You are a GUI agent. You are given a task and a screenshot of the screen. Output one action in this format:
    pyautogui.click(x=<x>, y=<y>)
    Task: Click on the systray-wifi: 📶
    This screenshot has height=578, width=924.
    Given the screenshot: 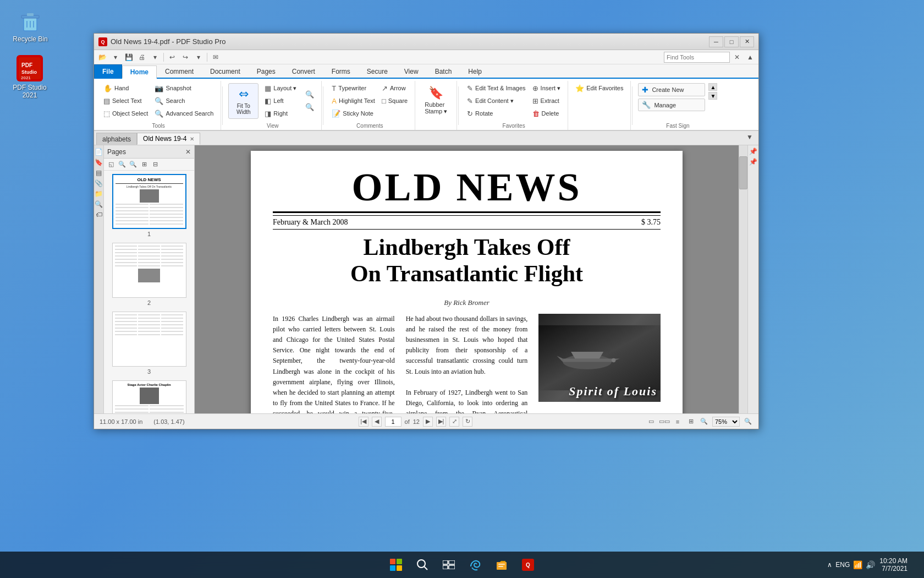 What is the action you would take?
    pyautogui.click(x=858, y=565)
    